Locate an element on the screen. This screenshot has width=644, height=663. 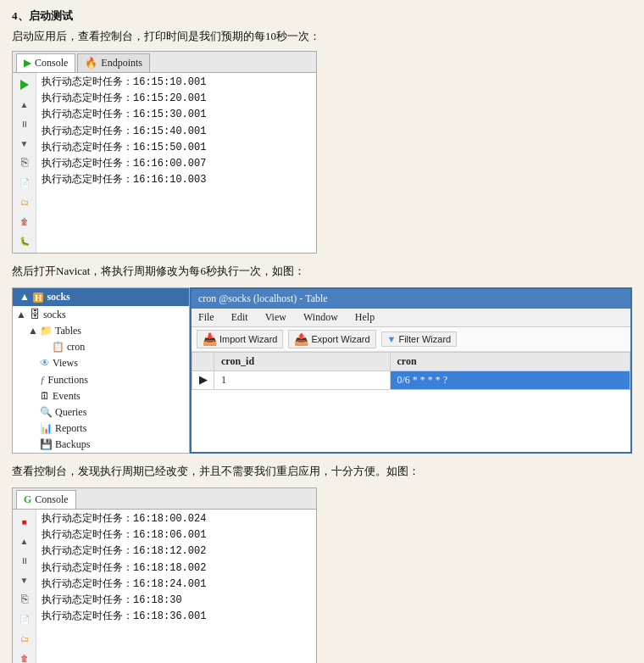
section-title: 4、启动测试 is located at coordinates (322, 16).